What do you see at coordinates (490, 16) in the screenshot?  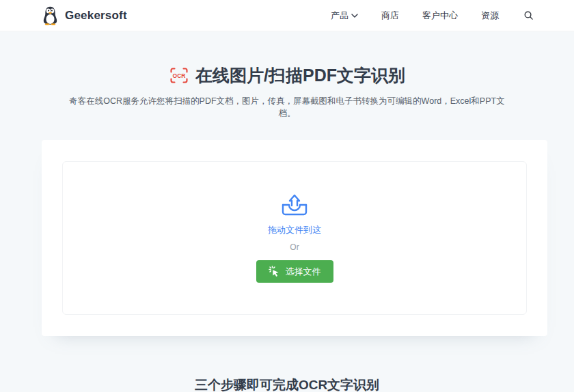 I see `nav-item-resources: 资源` at bounding box center [490, 16].